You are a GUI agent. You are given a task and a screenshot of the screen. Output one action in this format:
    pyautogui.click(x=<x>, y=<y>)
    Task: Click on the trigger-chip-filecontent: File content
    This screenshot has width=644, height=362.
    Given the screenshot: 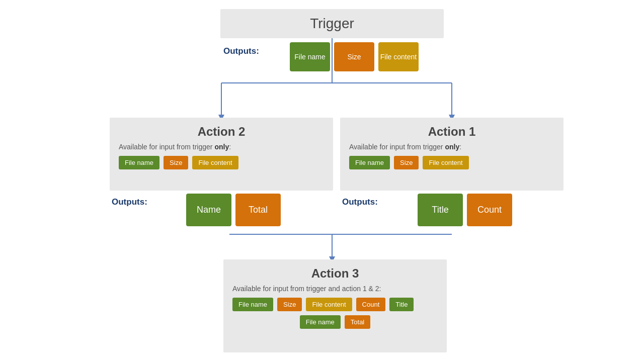 What is the action you would take?
    pyautogui.click(x=398, y=57)
    